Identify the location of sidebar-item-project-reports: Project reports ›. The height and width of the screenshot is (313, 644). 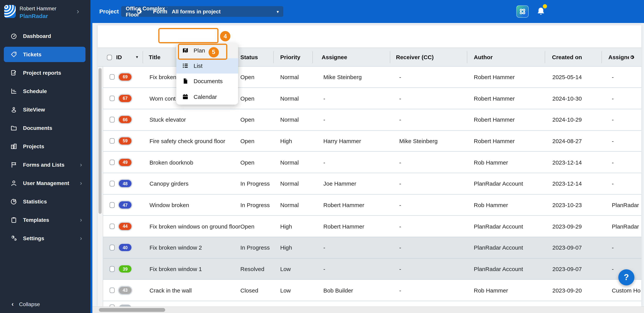
(45, 73).